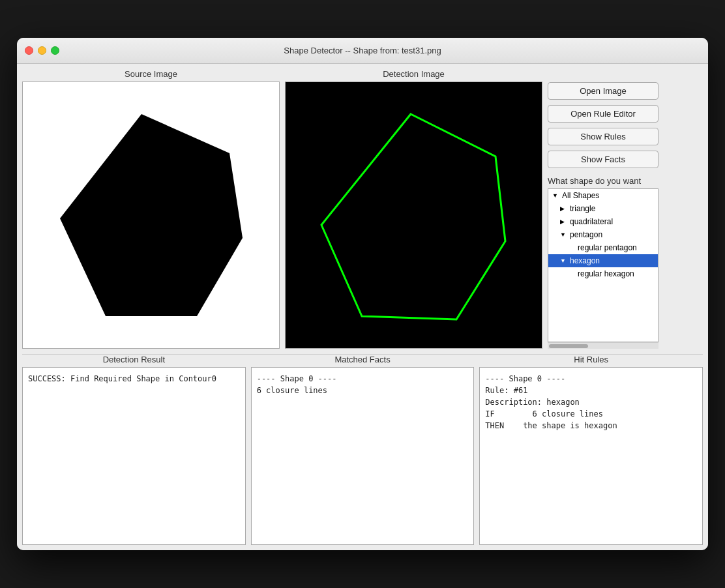 The width and height of the screenshot is (725, 588). What do you see at coordinates (564, 222) in the screenshot?
I see `arrow-quadrilateral: ▶` at bounding box center [564, 222].